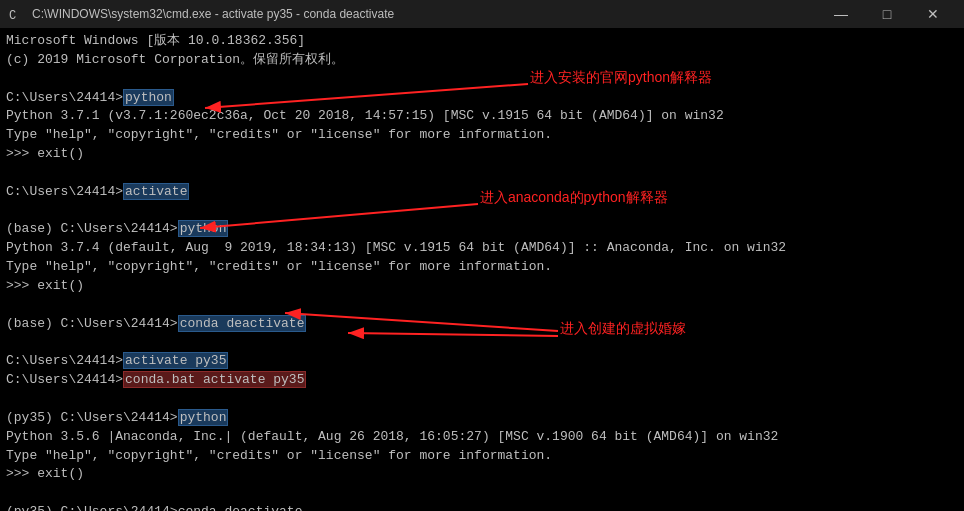 Image resolution: width=964 pixels, height=511 pixels. I want to click on title-bar-left: C C:\WINDOWS\system32\cmd.exe - activate…, so click(201, 14).